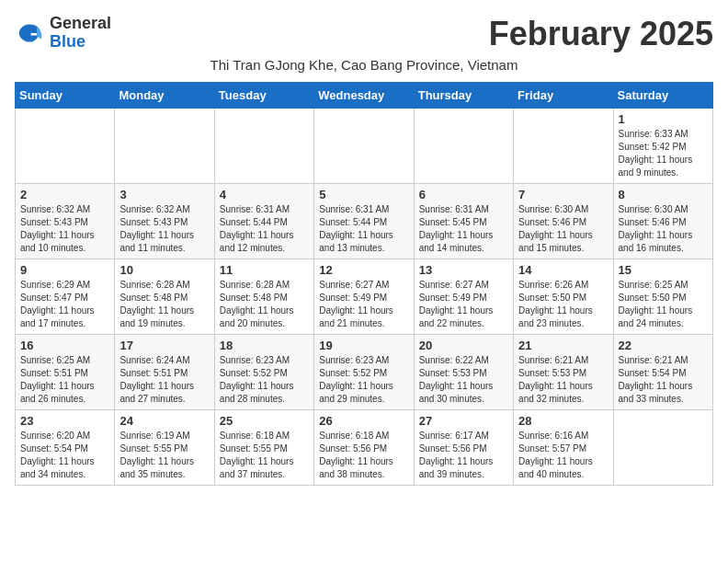  What do you see at coordinates (601, 34) in the screenshot?
I see `month-title: February 2025` at bounding box center [601, 34].